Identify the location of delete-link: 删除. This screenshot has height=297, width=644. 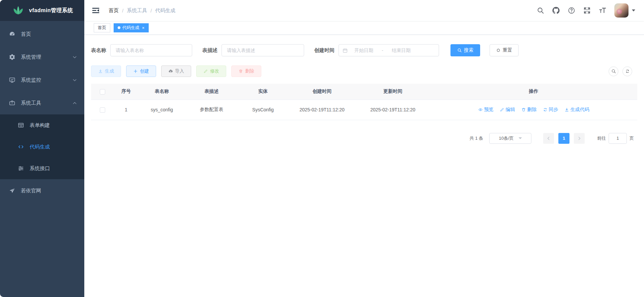
(529, 110).